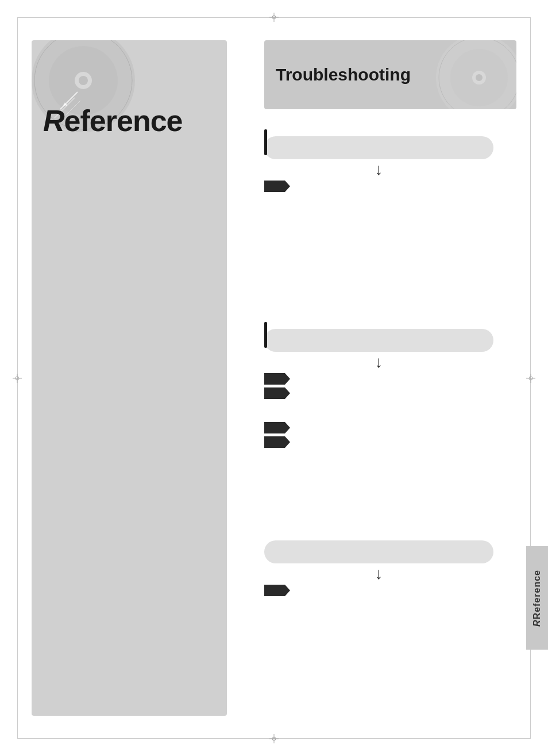 The image size is (548, 756). I want to click on cross-bottom, so click(274, 739).